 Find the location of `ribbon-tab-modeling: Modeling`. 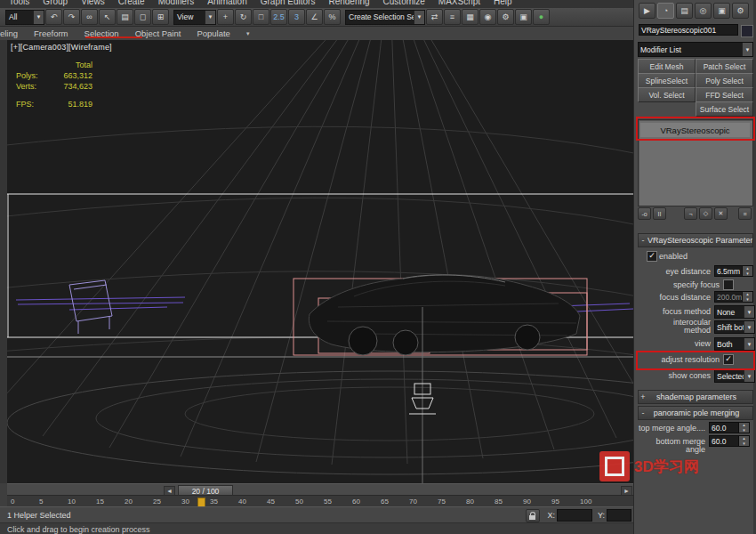

ribbon-tab-modeling: Modeling is located at coordinates (9, 34).